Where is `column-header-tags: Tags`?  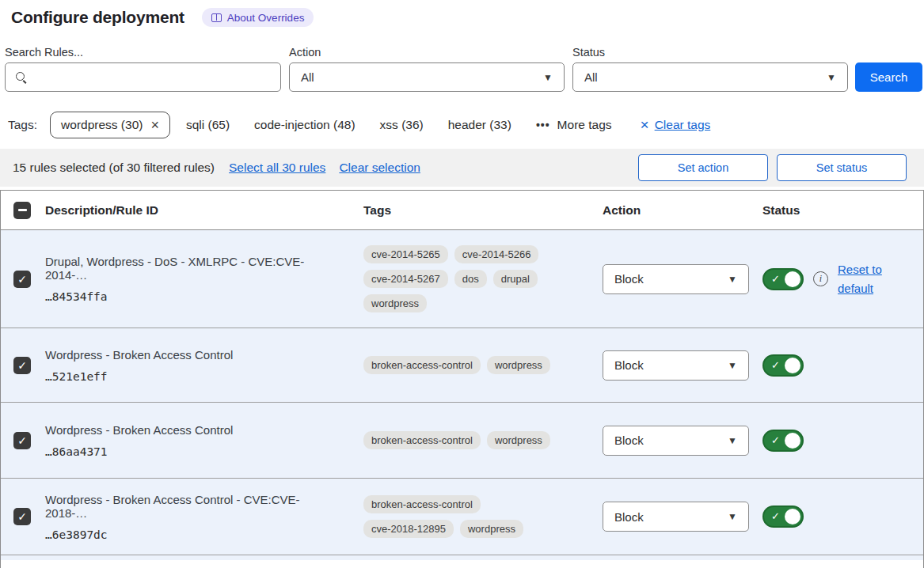
column-header-tags: Tags is located at coordinates (470, 210).